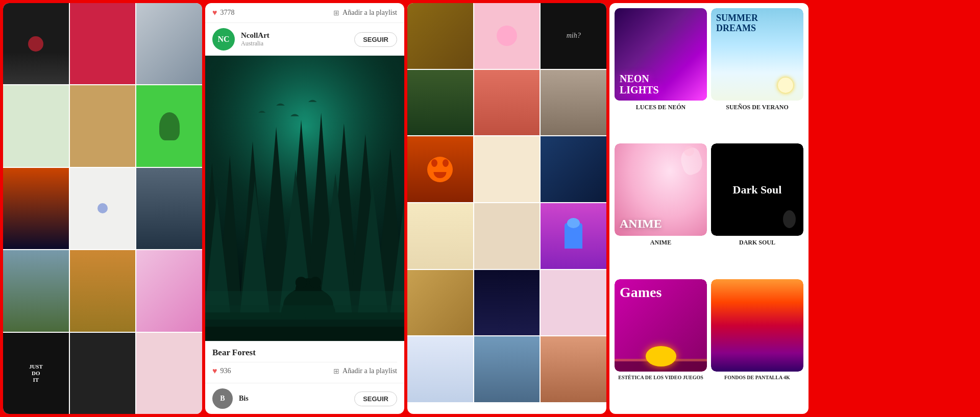  What do you see at coordinates (757, 54) in the screenshot?
I see `playlist-thumb-summer: SUMMERDREAMS` at bounding box center [757, 54].